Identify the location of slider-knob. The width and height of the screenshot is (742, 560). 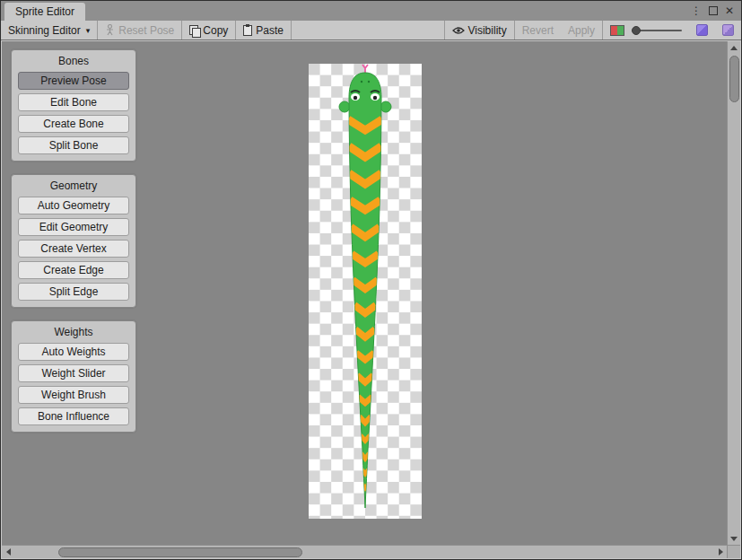
(636, 31).